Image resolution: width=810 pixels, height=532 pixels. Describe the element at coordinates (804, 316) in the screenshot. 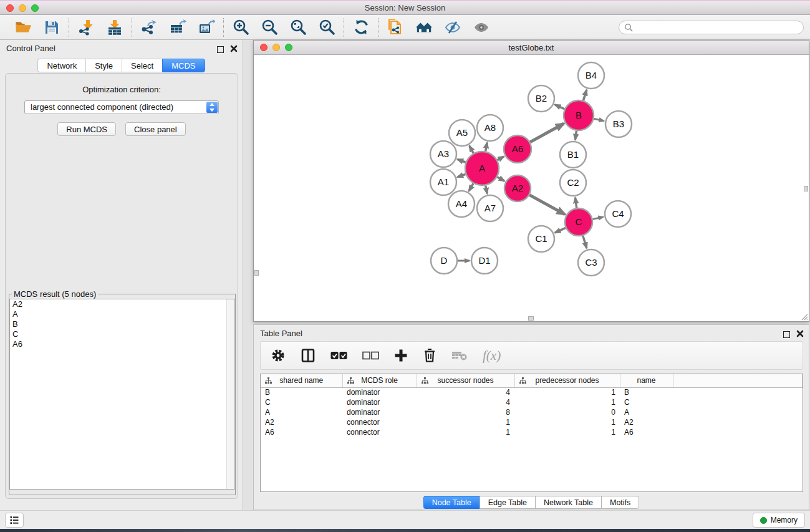

I see `window-resize-grip` at that location.